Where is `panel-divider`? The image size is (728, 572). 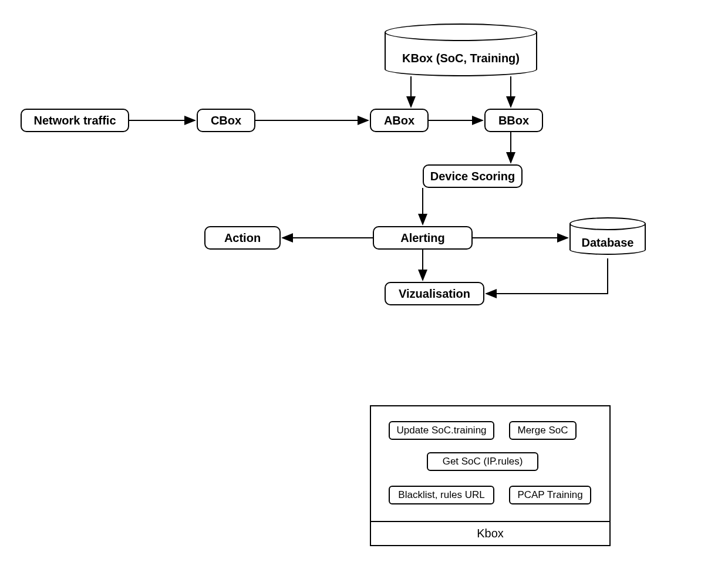 panel-divider is located at coordinates (490, 521).